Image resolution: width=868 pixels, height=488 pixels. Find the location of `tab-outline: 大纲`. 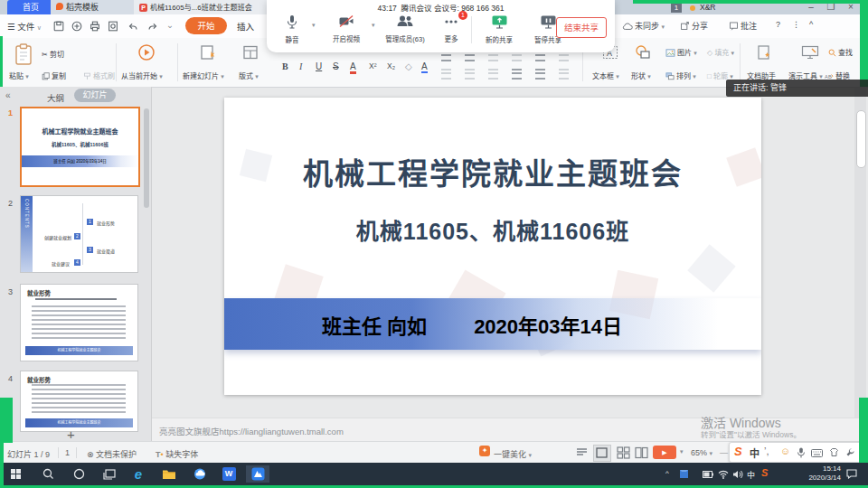

tab-outline: 大纲 is located at coordinates (56, 98).